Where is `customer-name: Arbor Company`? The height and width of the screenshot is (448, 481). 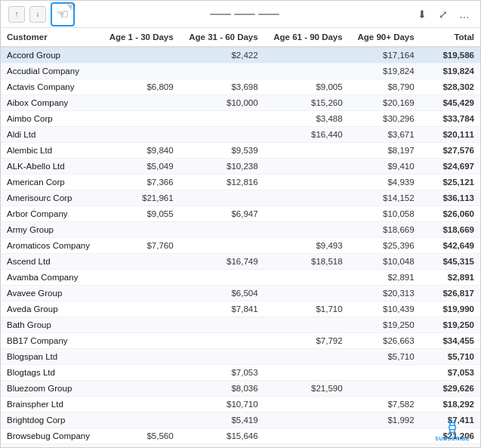
customer-name: Arbor Company is located at coordinates (50, 215).